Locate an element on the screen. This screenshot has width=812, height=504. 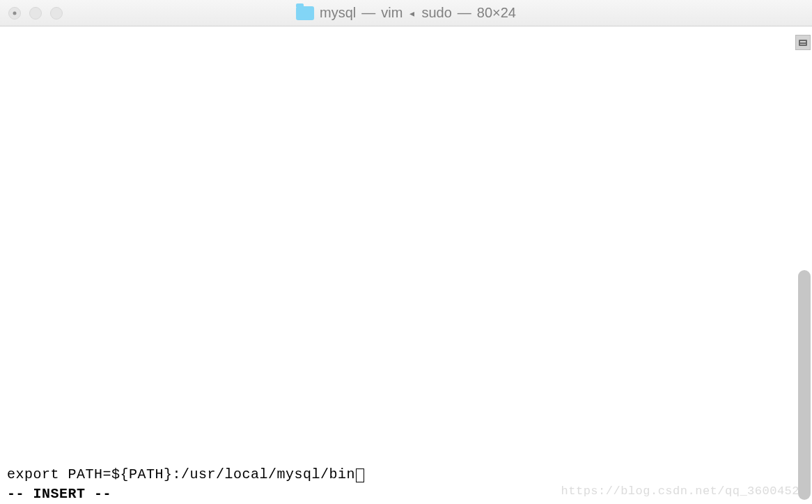
title-process: vim is located at coordinates (391, 13).